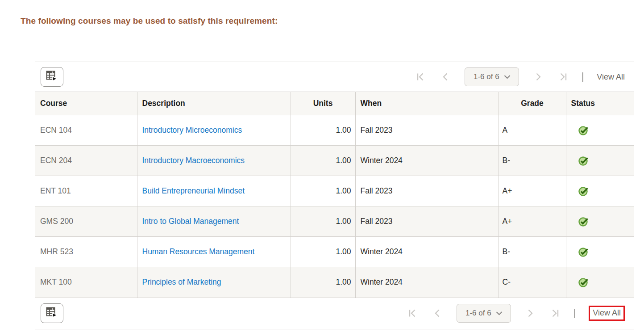  Describe the element at coordinates (611, 77) in the screenshot. I see `view-all-link-top: View All` at that location.